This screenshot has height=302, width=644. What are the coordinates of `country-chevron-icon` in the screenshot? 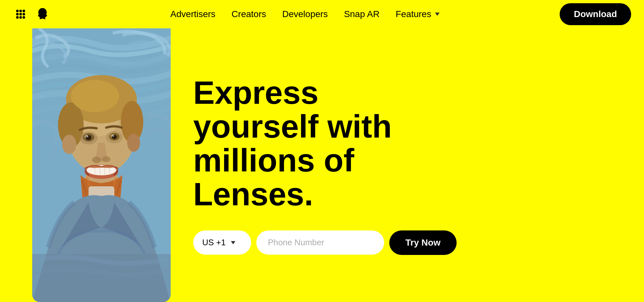 It's located at (233, 243).